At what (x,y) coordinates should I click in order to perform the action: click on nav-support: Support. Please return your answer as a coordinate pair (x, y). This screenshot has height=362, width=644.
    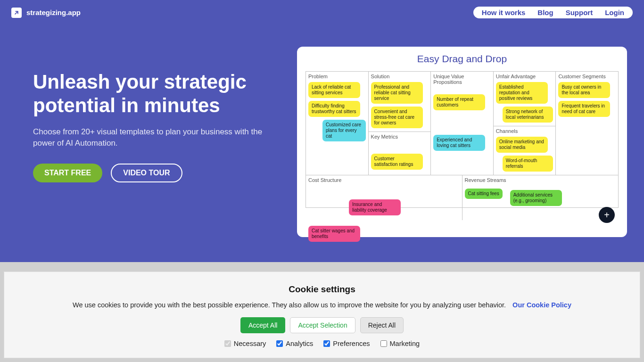
    Looking at the image, I should click on (579, 12).